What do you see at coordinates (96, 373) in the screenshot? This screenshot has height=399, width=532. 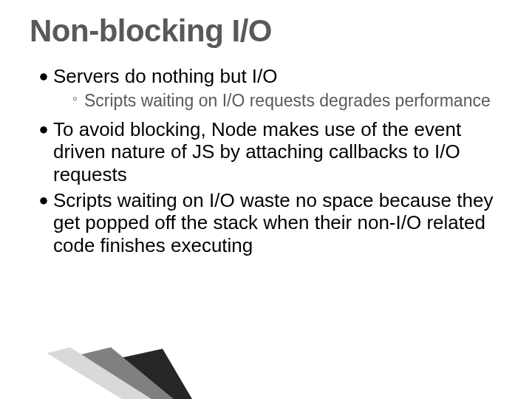 I see `corner-decoration-icon` at bounding box center [96, 373].